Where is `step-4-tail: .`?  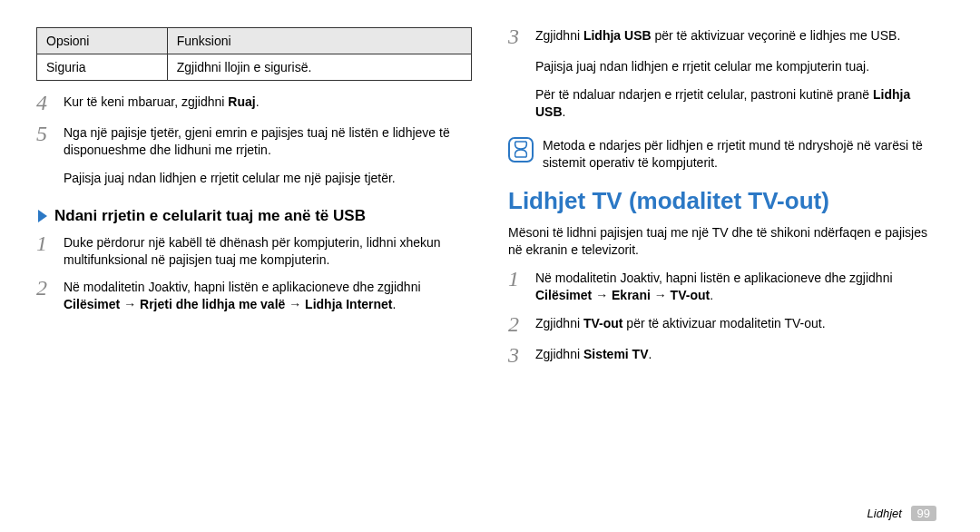
step-4-tail: . is located at coordinates (258, 102).